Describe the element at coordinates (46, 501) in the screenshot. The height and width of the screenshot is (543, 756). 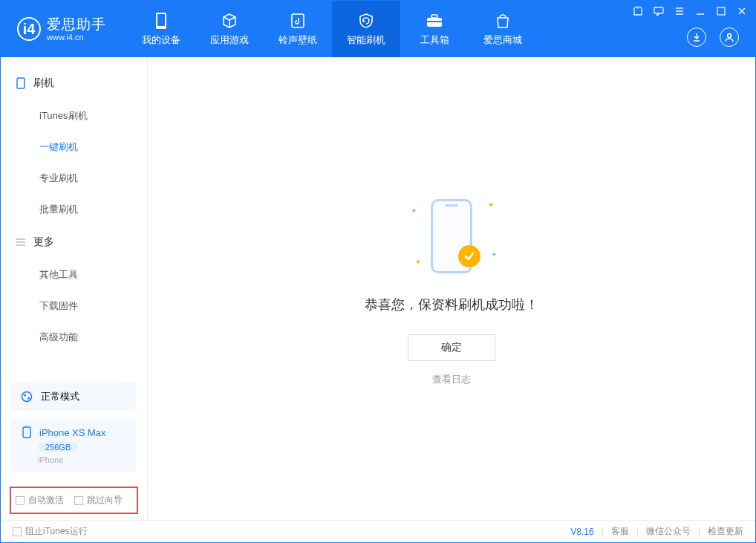
I see `checkbox-label: 自动激活` at that location.